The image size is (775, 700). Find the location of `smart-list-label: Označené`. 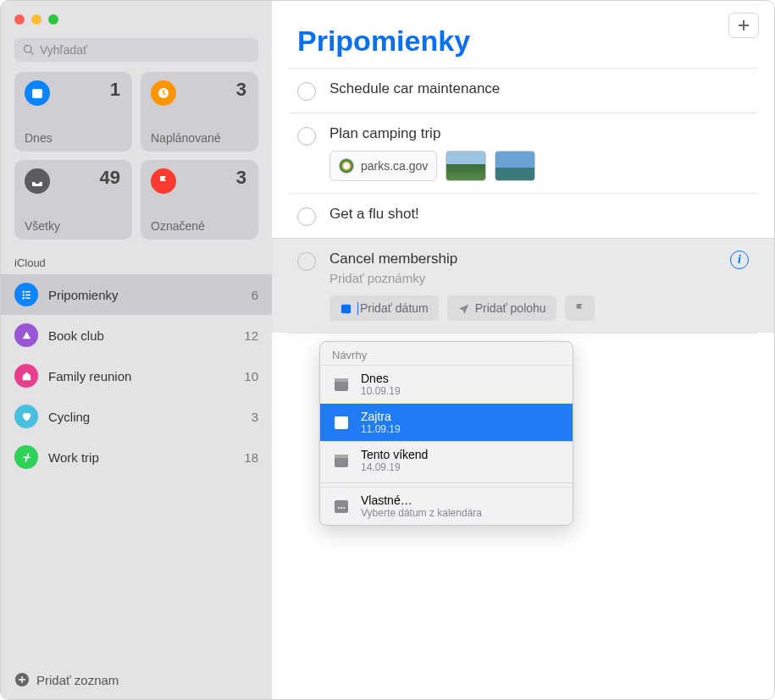

smart-list-label: Označené is located at coordinates (200, 226).